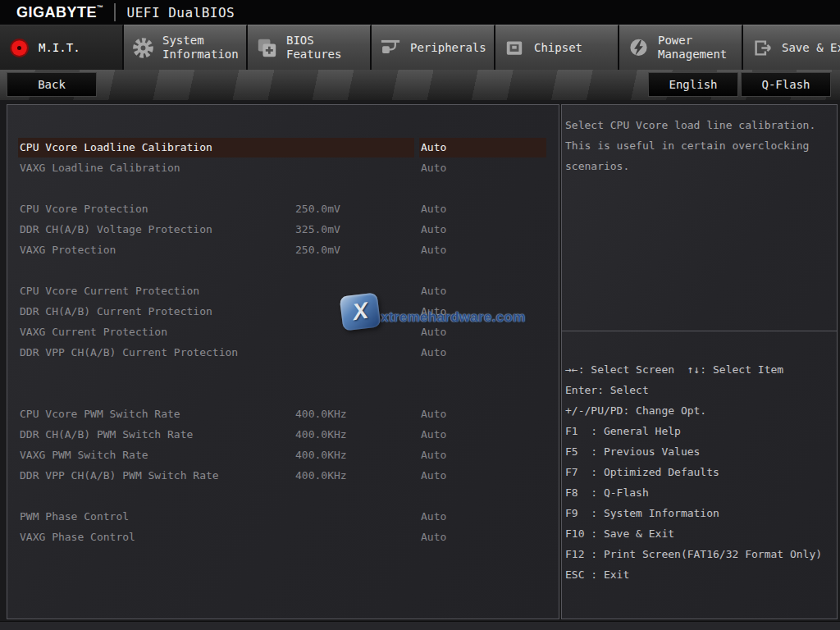  I want to click on tab-label: M.I.T., so click(80, 48).